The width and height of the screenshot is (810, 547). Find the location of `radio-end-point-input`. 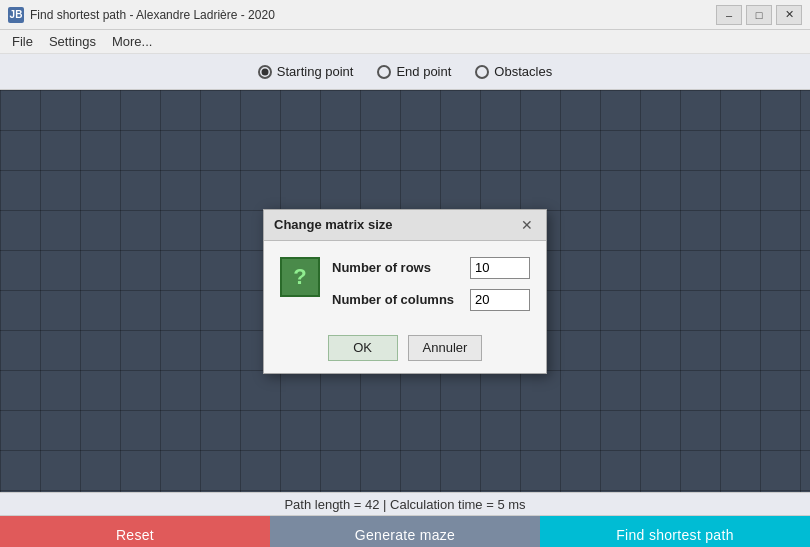

radio-end-point-input is located at coordinates (384, 72).